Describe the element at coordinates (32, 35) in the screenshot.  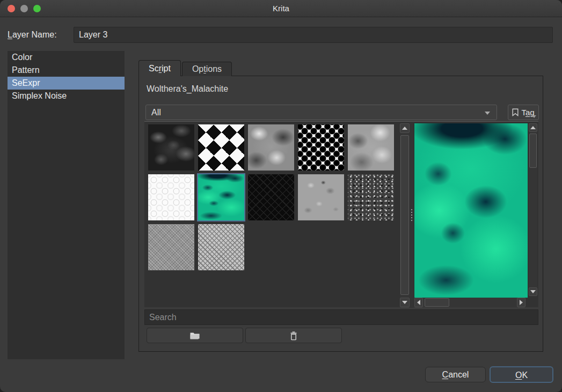
I see `layer-name-label: Layer Name:` at that location.